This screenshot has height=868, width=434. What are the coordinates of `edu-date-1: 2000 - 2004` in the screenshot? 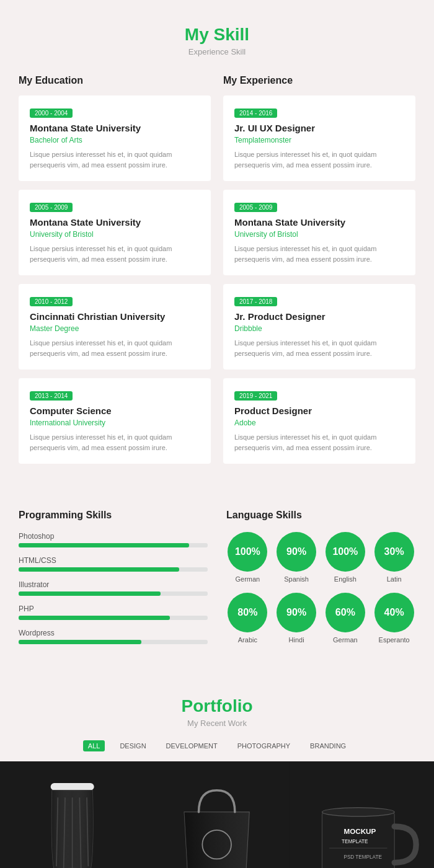 It's located at (51, 113).